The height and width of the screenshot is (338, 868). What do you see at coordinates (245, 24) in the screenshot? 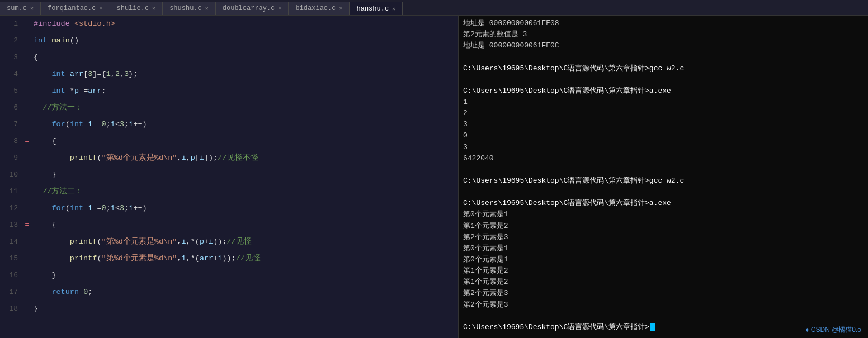
I see `line-content: #include <stdio.h>` at bounding box center [245, 24].